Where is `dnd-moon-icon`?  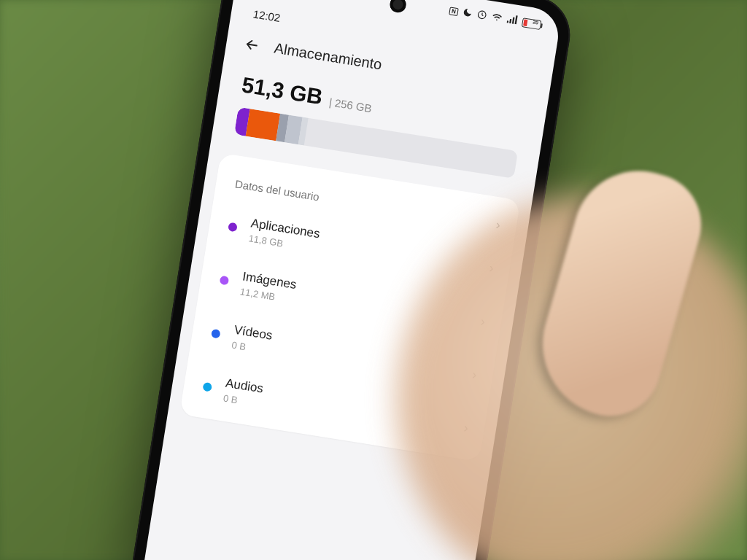
dnd-moon-icon is located at coordinates (468, 13).